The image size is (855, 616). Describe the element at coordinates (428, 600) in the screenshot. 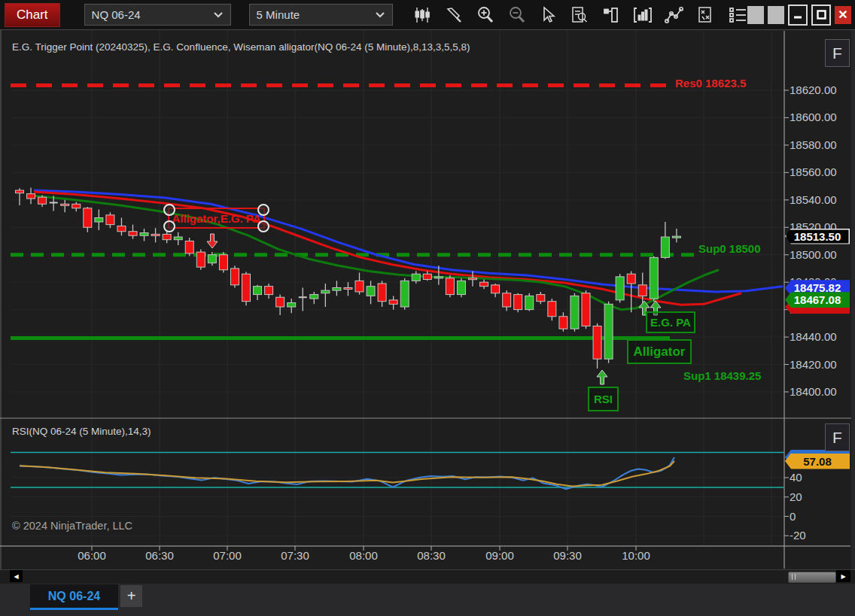

I see `tab-bar: NQ 06-24 +` at that location.